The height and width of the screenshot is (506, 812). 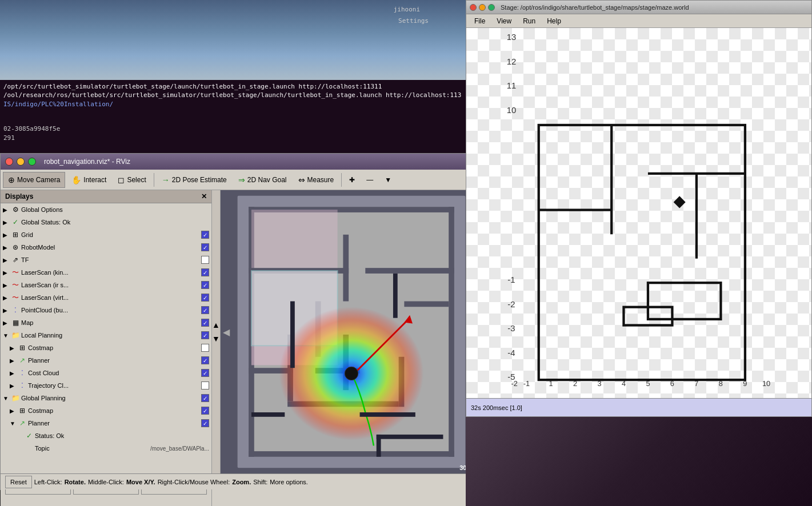 I want to click on planner-global-label: Planner, so click(x=114, y=423).